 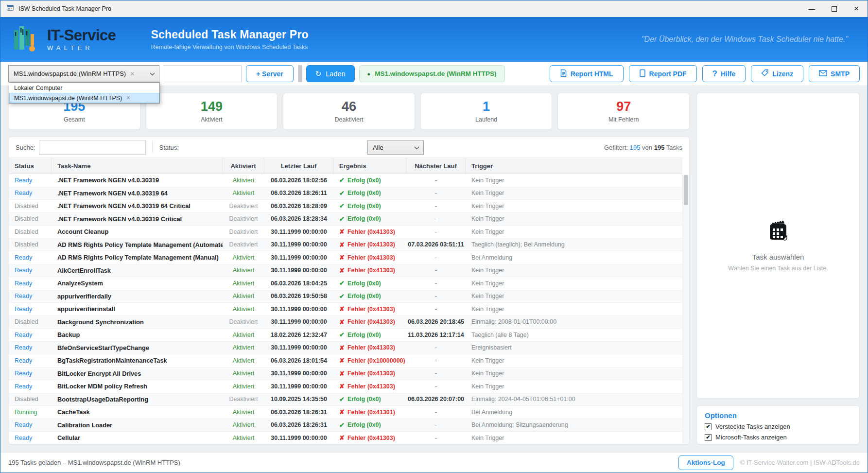 I want to click on table-row: Ready.NET Framework NGEN v4.0.30319 64Ak…, so click(x=346, y=193).